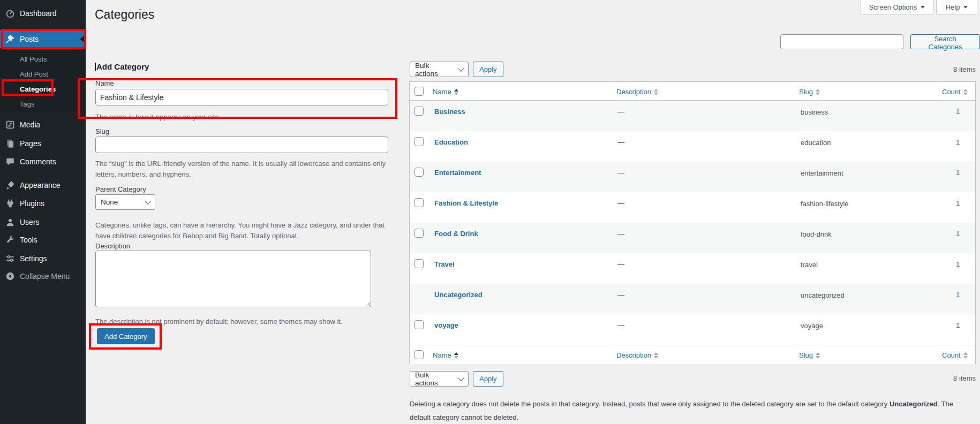  What do you see at coordinates (82, 39) in the screenshot?
I see `current-menu-arrow-icon` at bounding box center [82, 39].